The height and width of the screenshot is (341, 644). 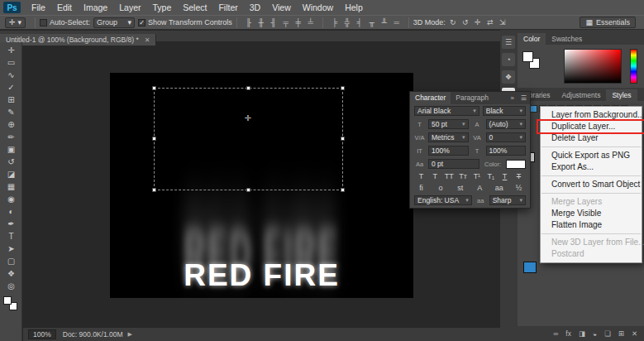 What do you see at coordinates (12, 212) in the screenshot?
I see `tool-dodge: ◐` at bounding box center [12, 212].